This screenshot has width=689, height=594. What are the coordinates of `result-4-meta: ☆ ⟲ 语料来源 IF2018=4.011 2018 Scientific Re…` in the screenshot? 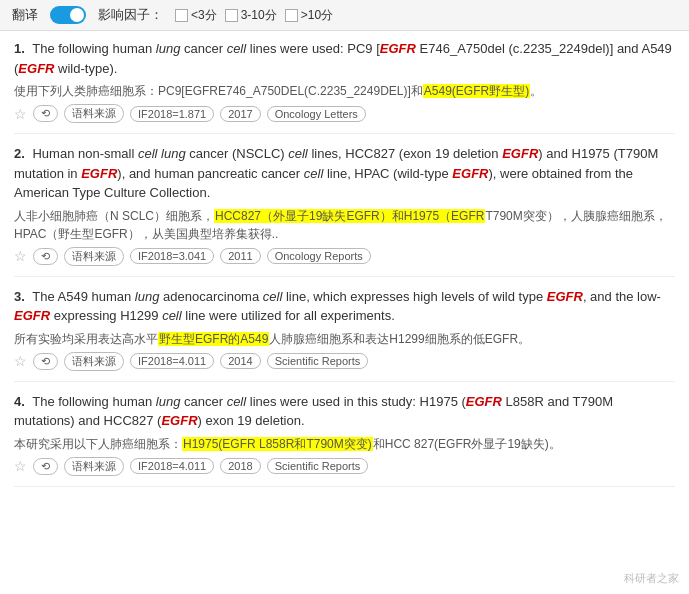 It's located at (344, 466).